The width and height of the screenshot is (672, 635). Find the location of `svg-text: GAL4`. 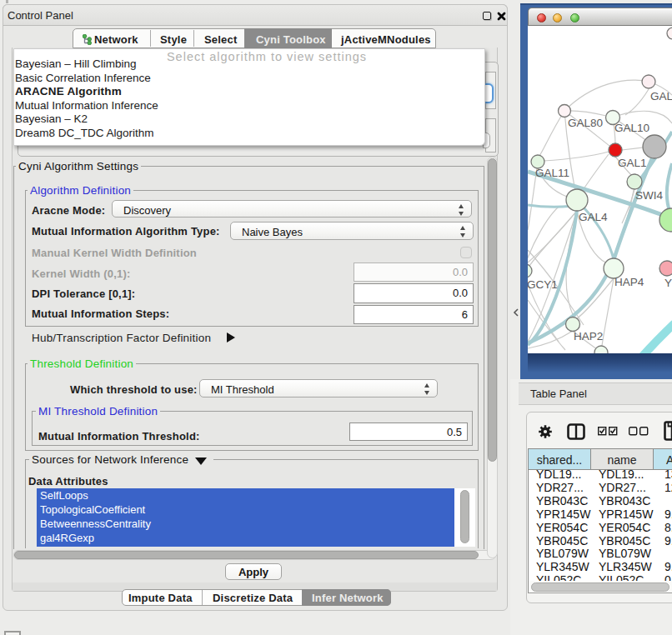

svg-text: GAL4 is located at coordinates (594, 217).